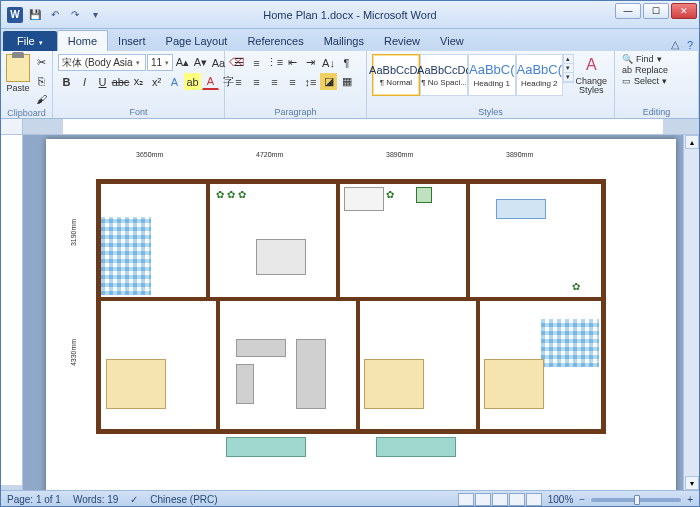 The image size is (700, 507). Describe the element at coordinates (26, 112) in the screenshot. I see `clipboard-group-label: Clipboard` at that location.